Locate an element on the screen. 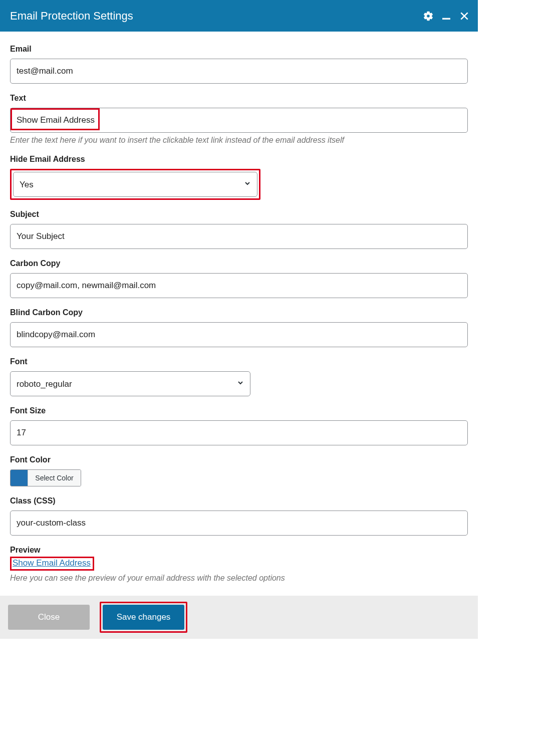  field-font-color: Font Color Select Color is located at coordinates (239, 471).